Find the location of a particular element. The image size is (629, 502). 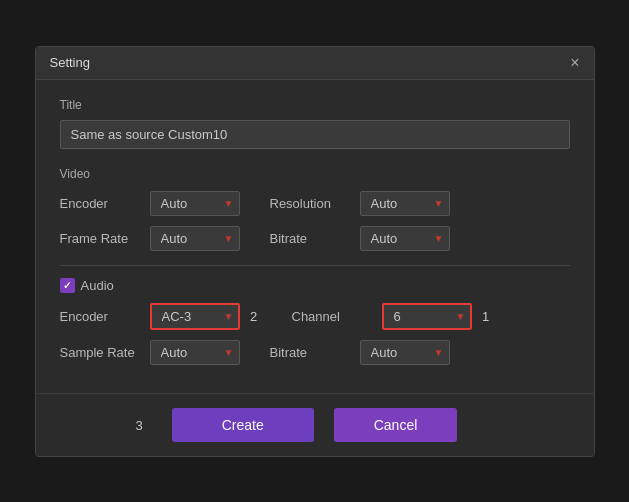

channel-group: Channel 6 ▼ 1 is located at coordinates (393, 316).